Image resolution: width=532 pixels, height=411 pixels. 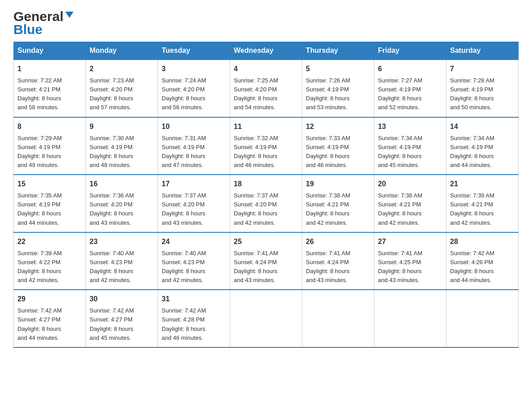 What do you see at coordinates (483, 89) in the screenshot?
I see `calendar-cell: 7 Sunrise: 7:28 AM Sunset: 4:19 PM Dayli…` at bounding box center [483, 89].